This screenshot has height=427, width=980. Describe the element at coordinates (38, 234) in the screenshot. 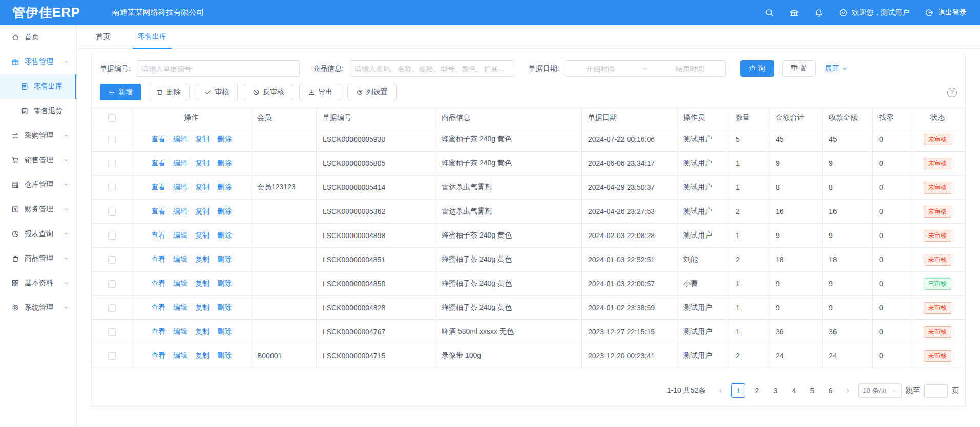

I see `sidebar-item-report-query: 报表查询` at that location.